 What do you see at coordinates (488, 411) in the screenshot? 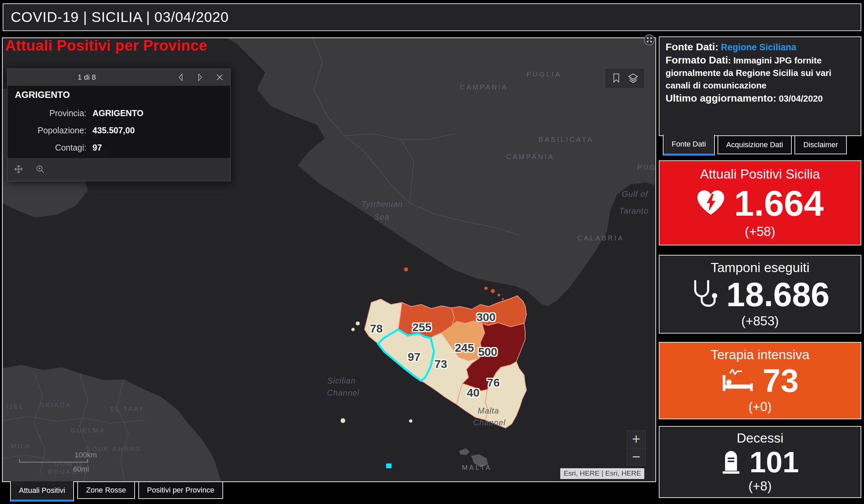
I see `map-label-malta-ch: Malta` at bounding box center [488, 411].